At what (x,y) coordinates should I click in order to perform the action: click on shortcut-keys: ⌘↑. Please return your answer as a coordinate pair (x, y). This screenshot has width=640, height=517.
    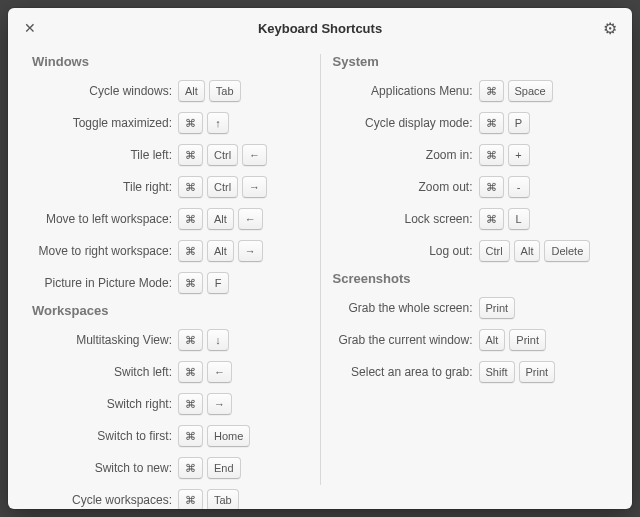
    Looking at the image, I should click on (204, 123).